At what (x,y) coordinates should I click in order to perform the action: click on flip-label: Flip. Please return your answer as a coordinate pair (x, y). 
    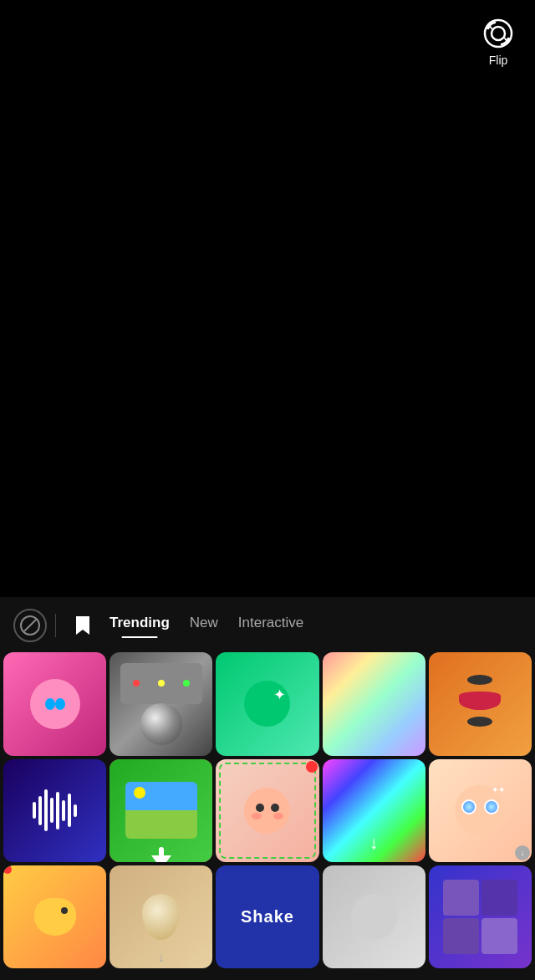
    Looking at the image, I should click on (498, 60).